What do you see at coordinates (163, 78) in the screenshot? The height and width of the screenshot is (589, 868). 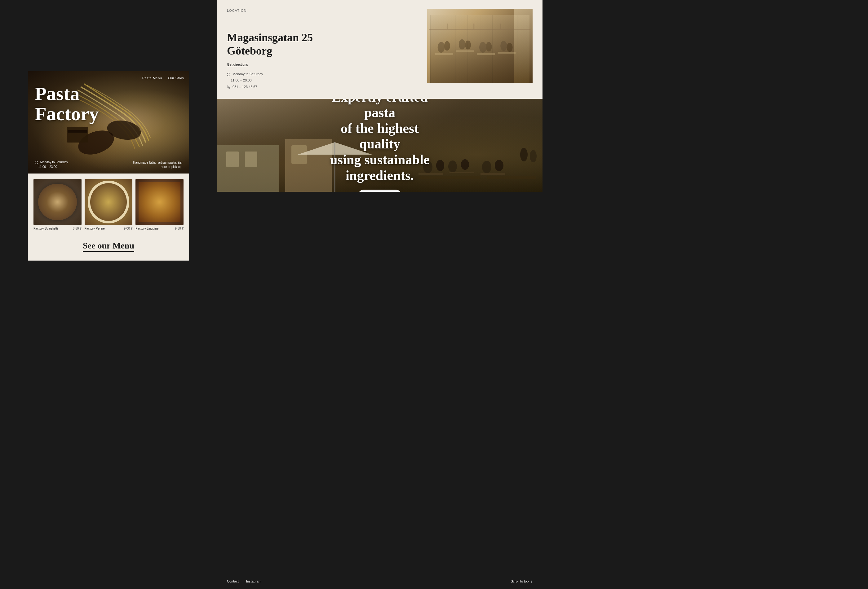 I see `hero-nav: Pasta Menu Our Story` at bounding box center [163, 78].